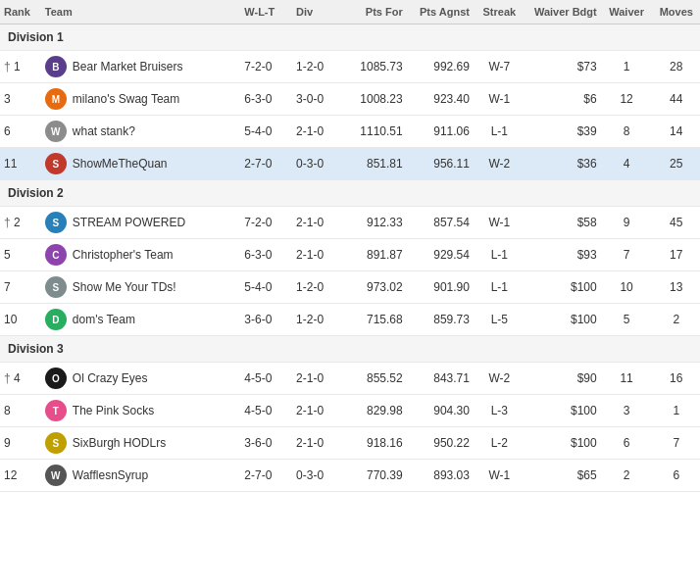 Image resolution: width=700 pixels, height=588 pixels. What do you see at coordinates (350, 100) in the screenshot?
I see `table-row: 3Mmilano's Swag Team6-3-03-0-01008.23923…` at bounding box center [350, 100].